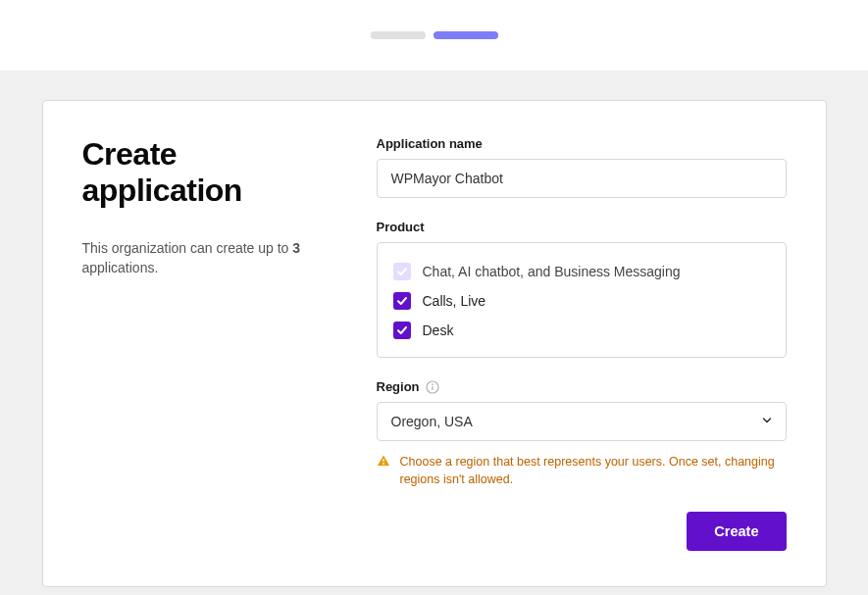 This screenshot has height=595, width=868. What do you see at coordinates (434, 35) in the screenshot?
I see `progress-indicator` at bounding box center [434, 35].